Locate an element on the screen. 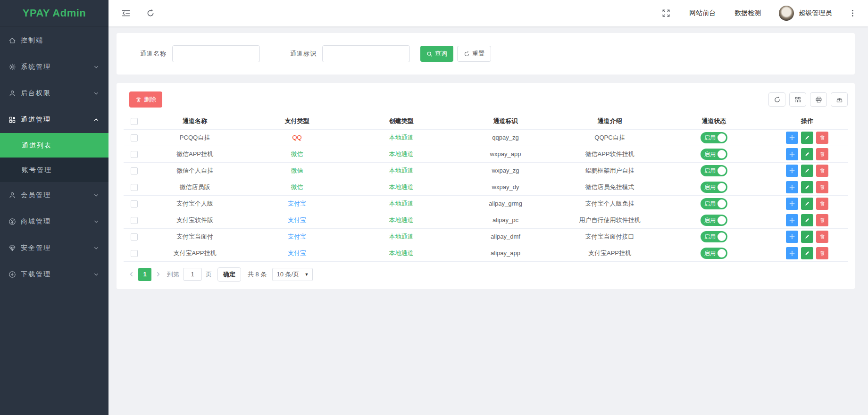  delete-button: 删除 is located at coordinates (146, 100).